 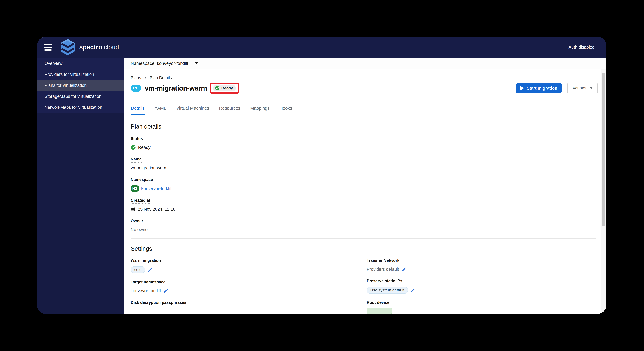 What do you see at coordinates (582, 47) in the screenshot?
I see `auth-status-label: Auth disabled` at bounding box center [582, 47].